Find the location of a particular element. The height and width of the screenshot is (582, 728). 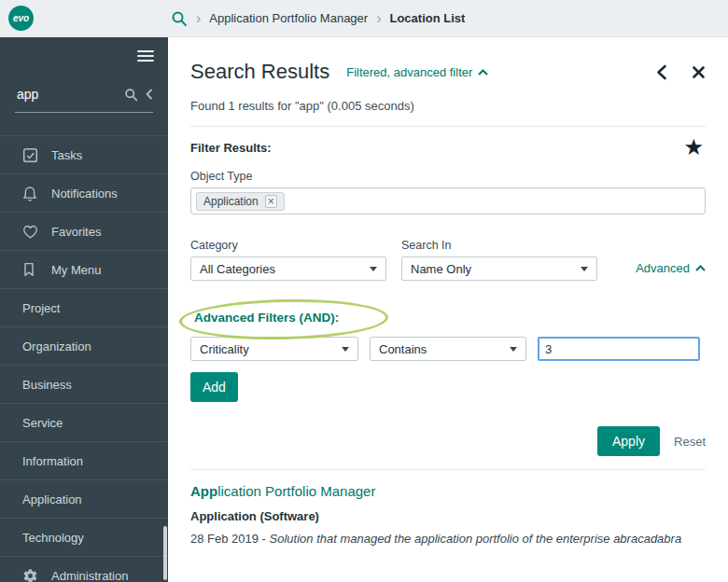

gear-icon is located at coordinates (31, 575).